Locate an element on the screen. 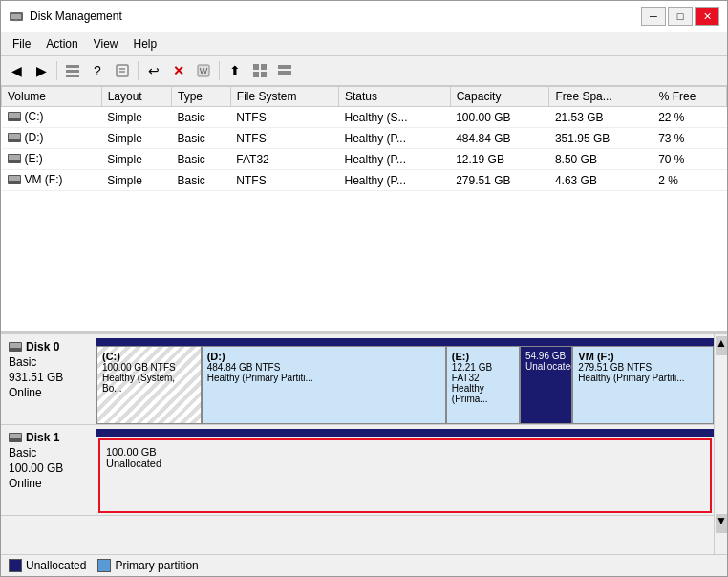 Image resolution: width=728 pixels, height=577 pixels. disk0-label: Disk 0 Basic 931.51 GB Online is located at coordinates (49, 379).